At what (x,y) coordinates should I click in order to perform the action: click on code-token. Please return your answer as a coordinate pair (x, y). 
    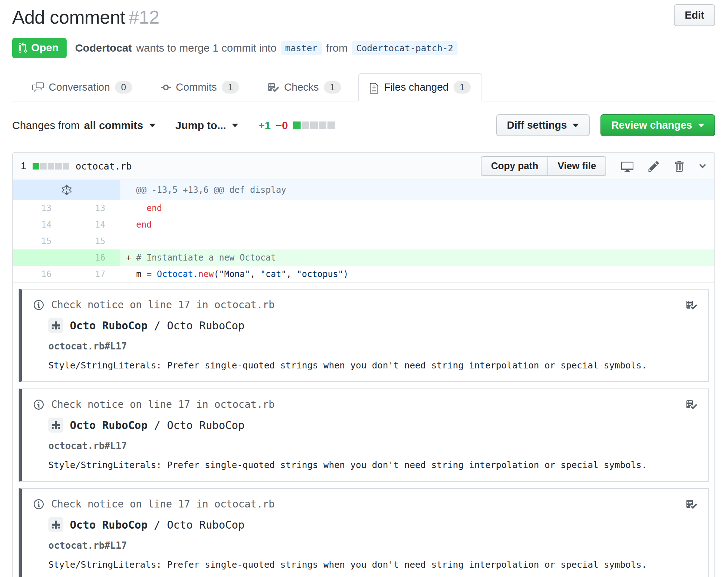
    Looking at the image, I should click on (154, 274).